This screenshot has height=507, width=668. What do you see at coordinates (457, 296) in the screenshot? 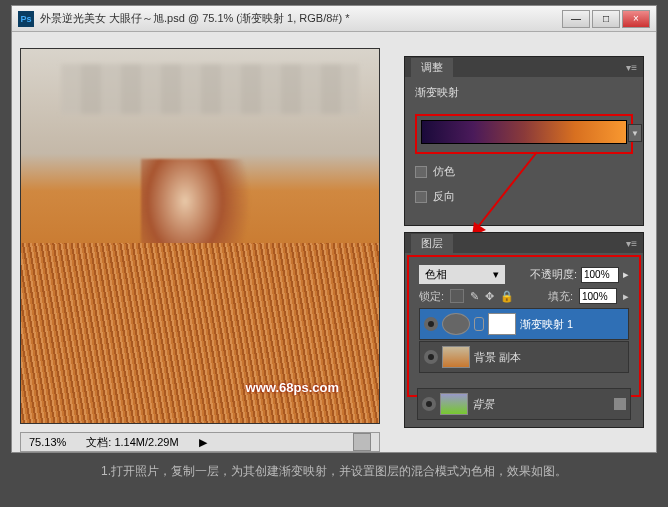
I see `lock-transparency-icon` at bounding box center [457, 296].